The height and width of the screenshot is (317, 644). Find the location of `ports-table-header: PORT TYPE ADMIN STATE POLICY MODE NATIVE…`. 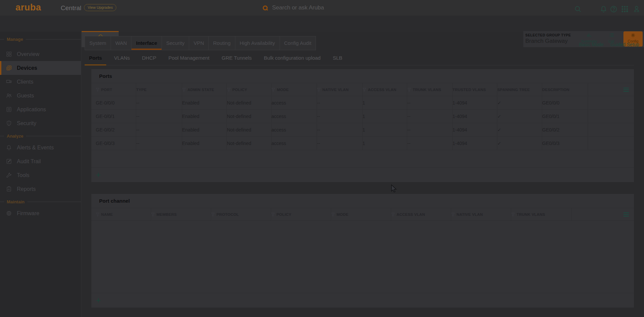

ports-table-header: PORT TYPE ADMIN STATE POLICY MODE NATIVE… is located at coordinates (363, 90).